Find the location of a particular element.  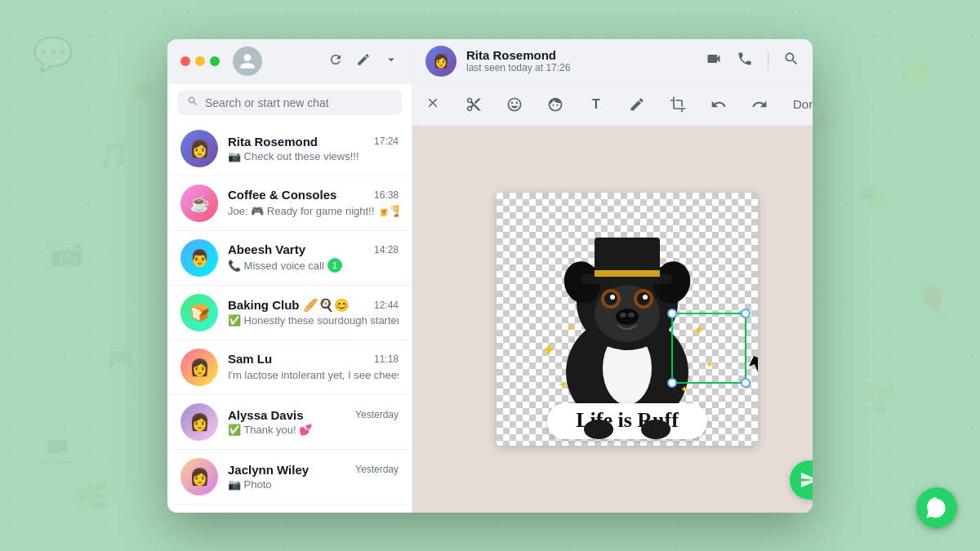

chat-content: Alyssa Davis Yesterday ✅ Thank you! 💕 is located at coordinates (314, 422).